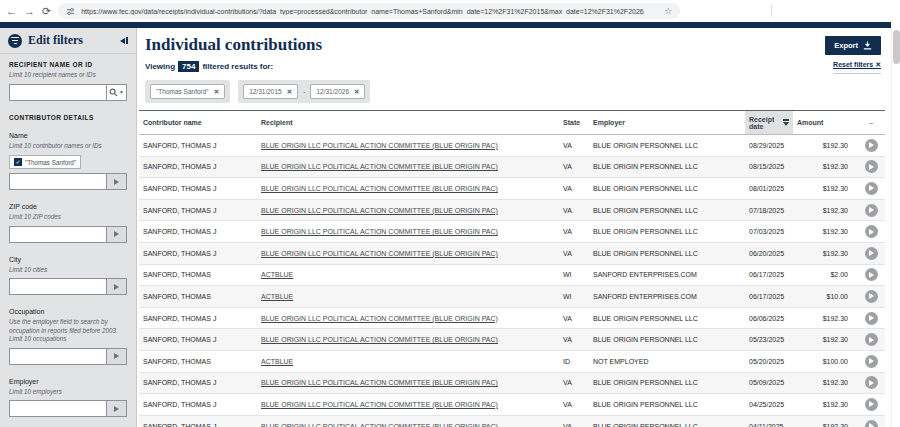 This screenshot has width=900, height=427. Describe the element at coordinates (58, 182) in the screenshot. I see `contributor-name-input` at that location.